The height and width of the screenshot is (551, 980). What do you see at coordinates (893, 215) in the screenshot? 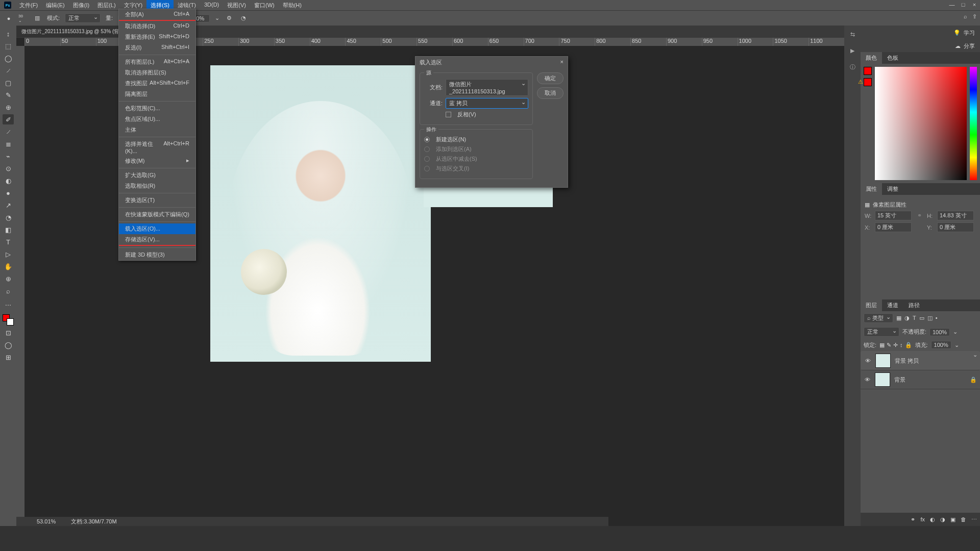
I see `w-input: 15 英寸` at bounding box center [893, 215].